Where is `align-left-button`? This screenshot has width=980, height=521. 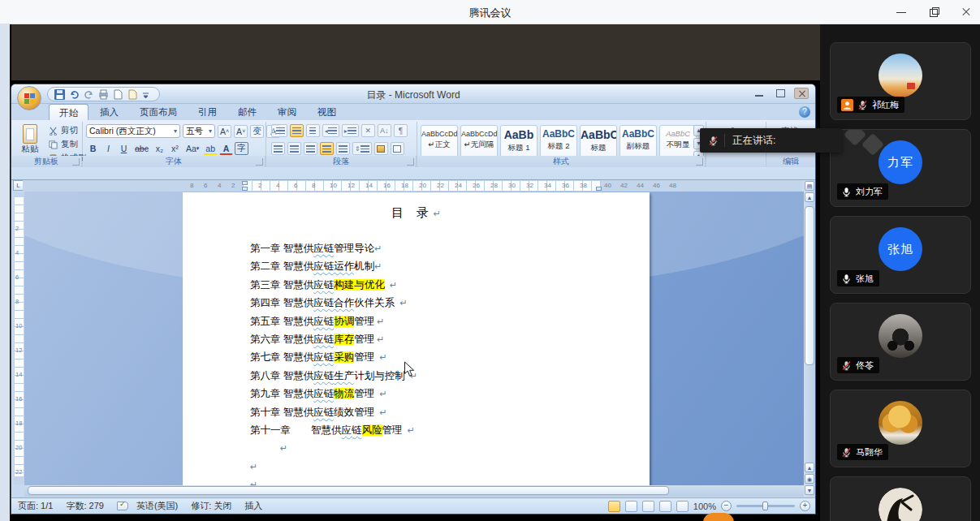 align-left-button is located at coordinates (278, 149).